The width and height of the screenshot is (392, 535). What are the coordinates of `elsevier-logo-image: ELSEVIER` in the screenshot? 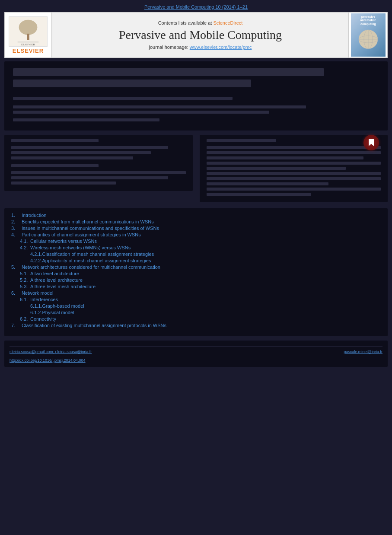 It's located at (28, 32).